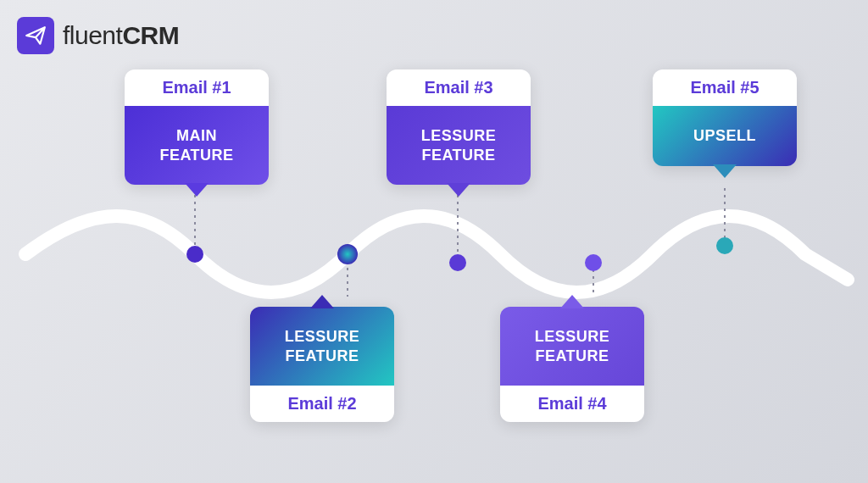  I want to click on email-card-label: Email #4, so click(572, 403).